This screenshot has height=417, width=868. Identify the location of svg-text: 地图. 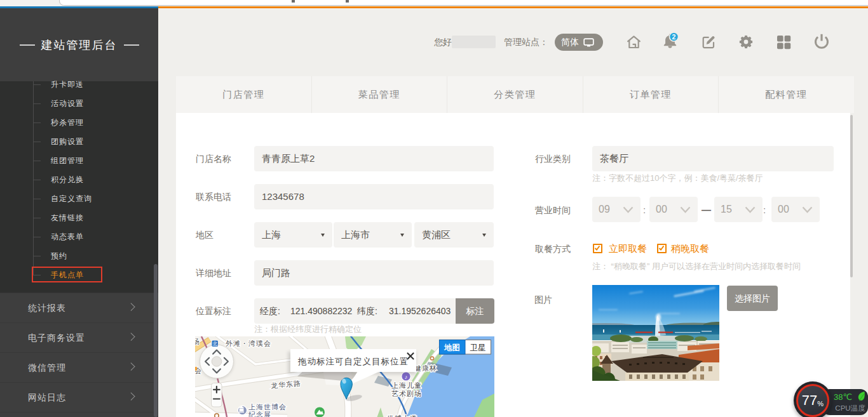
(452, 348).